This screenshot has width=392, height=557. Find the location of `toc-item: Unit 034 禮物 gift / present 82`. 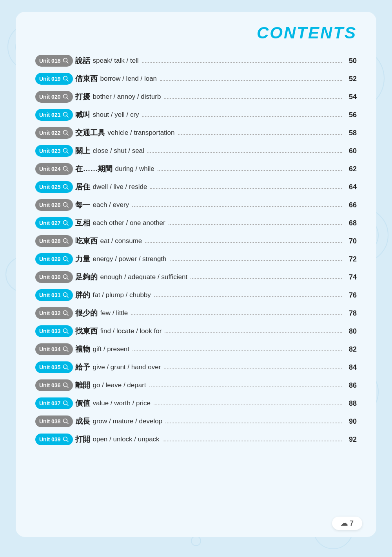

toc-item: Unit 034 禮物 gift / present 82 is located at coordinates (196, 349).